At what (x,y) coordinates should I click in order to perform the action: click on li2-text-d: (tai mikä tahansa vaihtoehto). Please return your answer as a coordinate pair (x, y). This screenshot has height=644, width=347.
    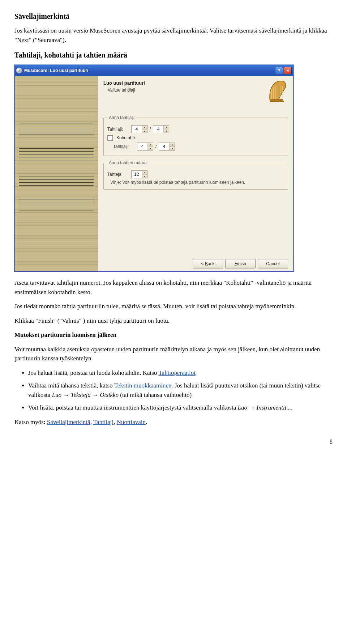
    Looking at the image, I should click on (155, 395).